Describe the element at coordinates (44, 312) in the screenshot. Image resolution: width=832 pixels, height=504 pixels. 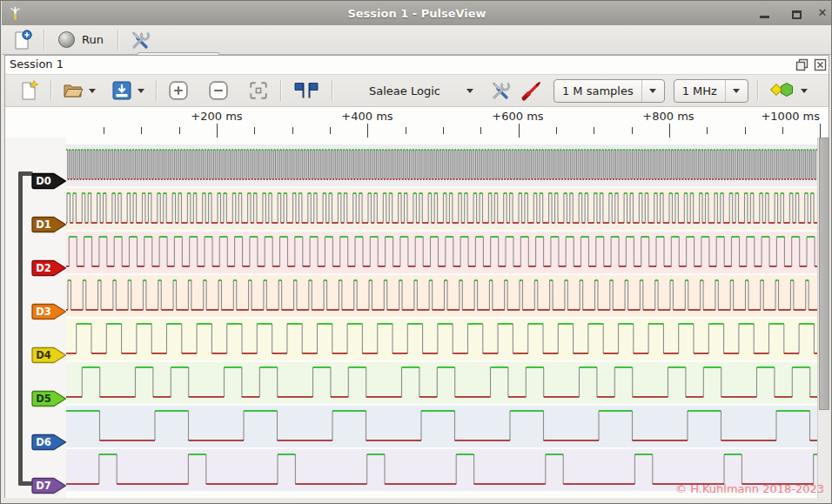
I see `svg-text: D3` at that location.